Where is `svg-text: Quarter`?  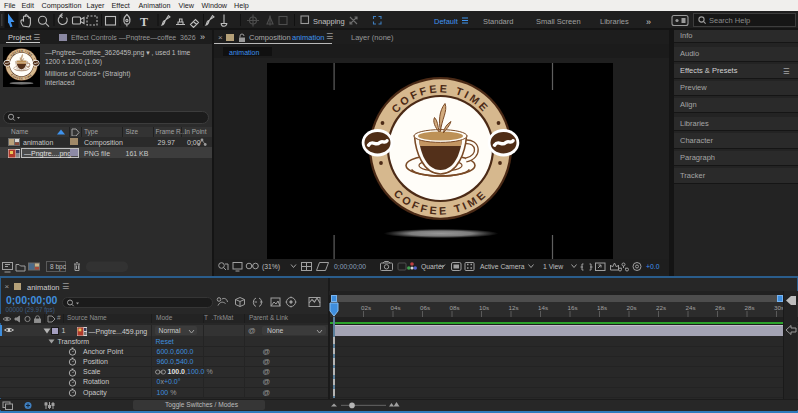
svg-text: Quarter is located at coordinates (433, 267).